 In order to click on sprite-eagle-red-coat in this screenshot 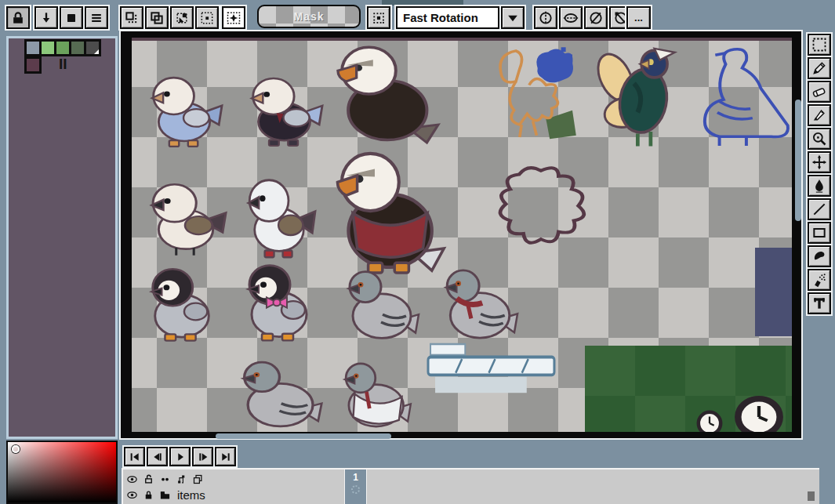, I will do `click(386, 215)`.